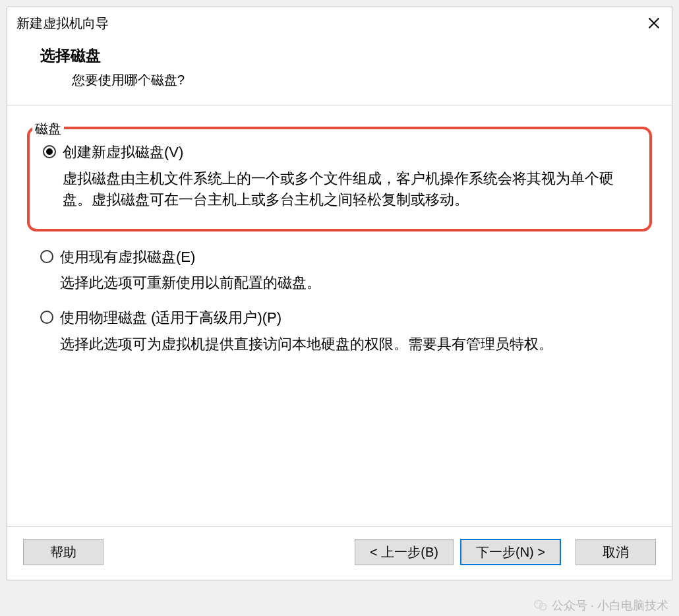 Image resolution: width=679 pixels, height=616 pixels. Describe the element at coordinates (616, 552) in the screenshot. I see `cancel-button: 取消` at that location.